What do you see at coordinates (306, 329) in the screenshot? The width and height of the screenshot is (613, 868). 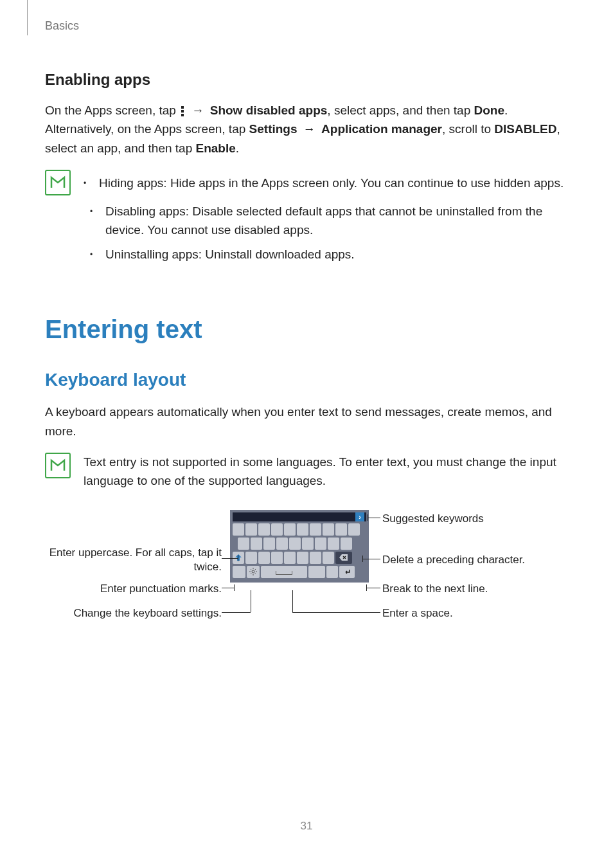 I see `heading-entering-text: Entering text` at bounding box center [306, 329].